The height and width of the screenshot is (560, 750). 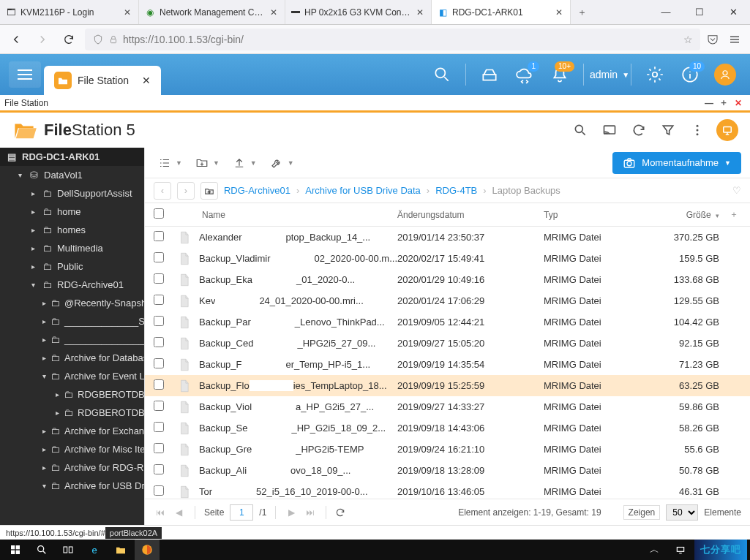 I want to click on search-icon, so click(x=442, y=75).